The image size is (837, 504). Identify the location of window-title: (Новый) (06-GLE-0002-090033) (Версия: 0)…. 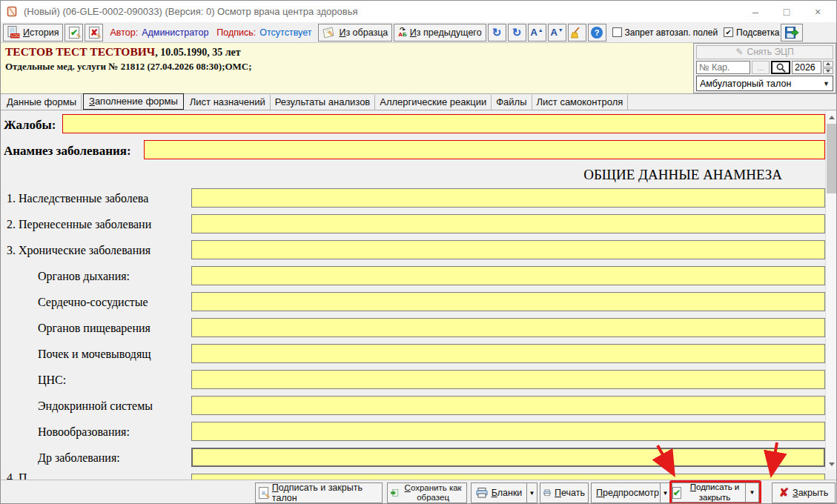
(191, 12).